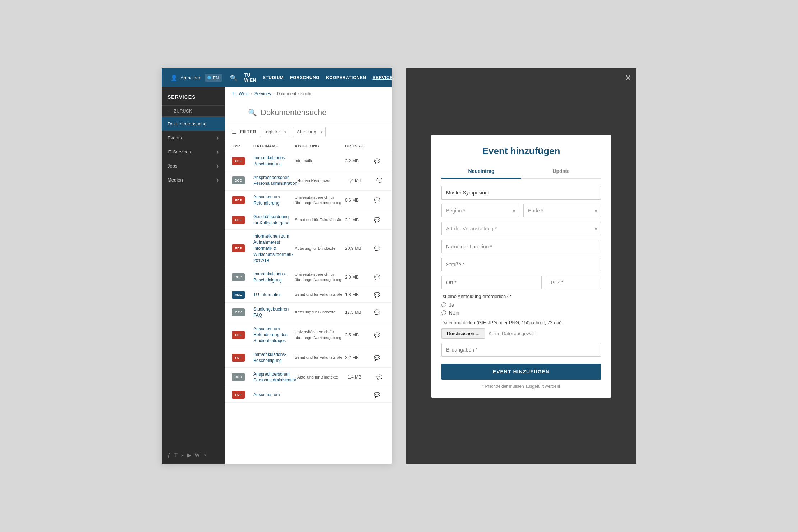 This screenshot has width=798, height=532. Describe the element at coordinates (379, 220) in the screenshot. I see `message-icon-4: 💬` at that location.